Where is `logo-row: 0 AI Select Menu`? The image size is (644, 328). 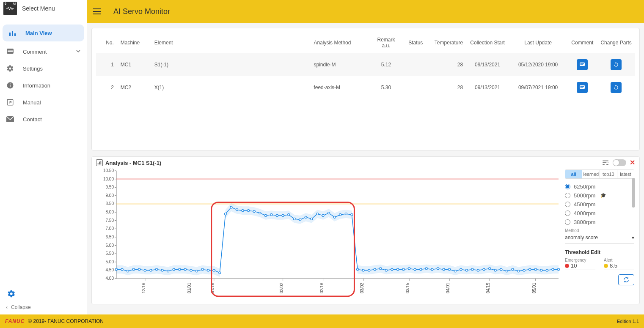 logo-row: 0 AI Select Menu is located at coordinates (43, 8).